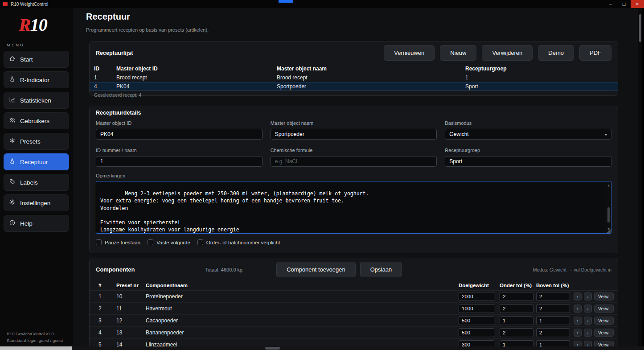  Describe the element at coordinates (118, 243) in the screenshot. I see `pauze-toestaan-checkbox: Pauze toestaan` at that location.